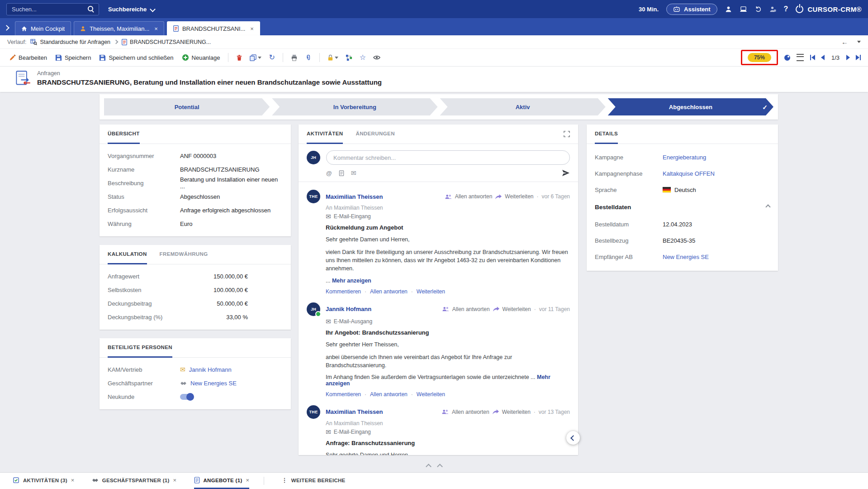 The image size is (868, 489). What do you see at coordinates (166, 42) in the screenshot?
I see `breadcrumb-record: BRANDSCHUTZSANIERUNG...` at bounding box center [166, 42].